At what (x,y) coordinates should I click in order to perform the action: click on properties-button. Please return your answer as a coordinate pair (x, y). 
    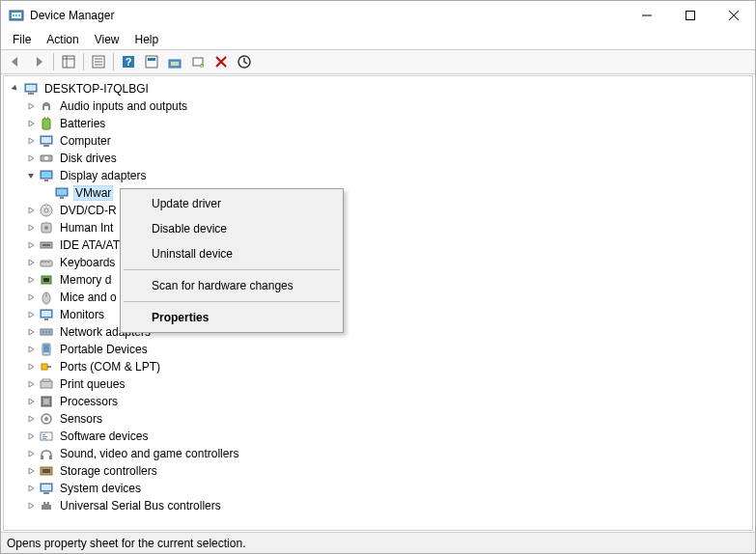
    Looking at the image, I should click on (98, 62).